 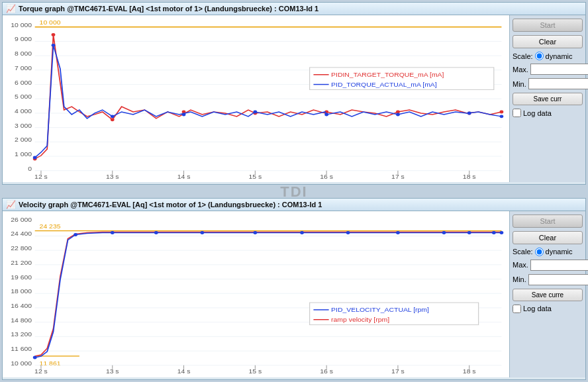 What do you see at coordinates (30, 168) in the screenshot?
I see `svg-text: 0` at bounding box center [30, 168].